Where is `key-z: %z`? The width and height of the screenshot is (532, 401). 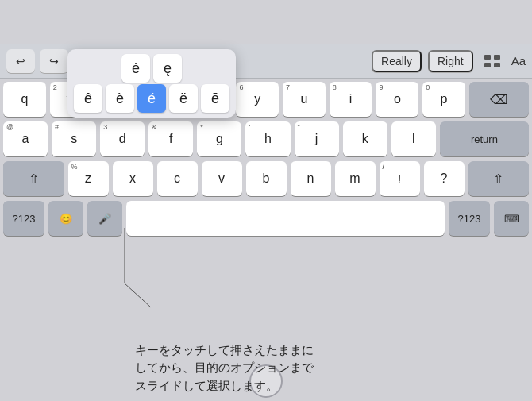
key-z: %z is located at coordinates (89, 179).